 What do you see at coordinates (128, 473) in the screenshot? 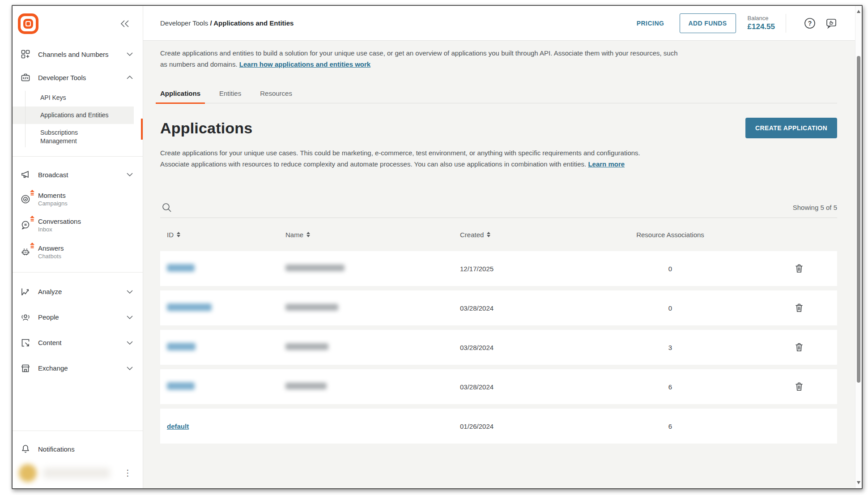
I see `account-menu-button: ⋮` at bounding box center [128, 473].